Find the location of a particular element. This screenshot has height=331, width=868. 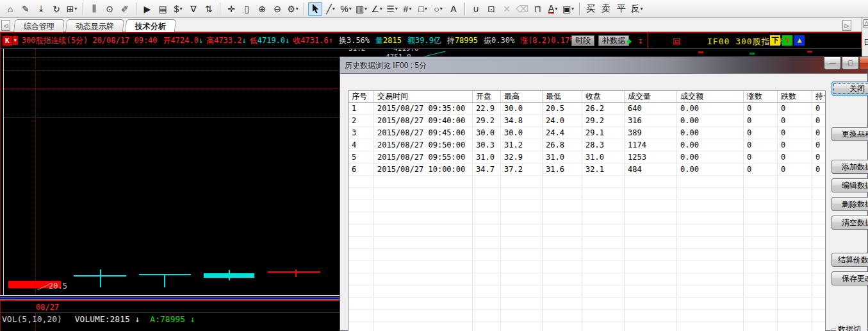

action-button: 更换品种 is located at coordinates (849, 134).